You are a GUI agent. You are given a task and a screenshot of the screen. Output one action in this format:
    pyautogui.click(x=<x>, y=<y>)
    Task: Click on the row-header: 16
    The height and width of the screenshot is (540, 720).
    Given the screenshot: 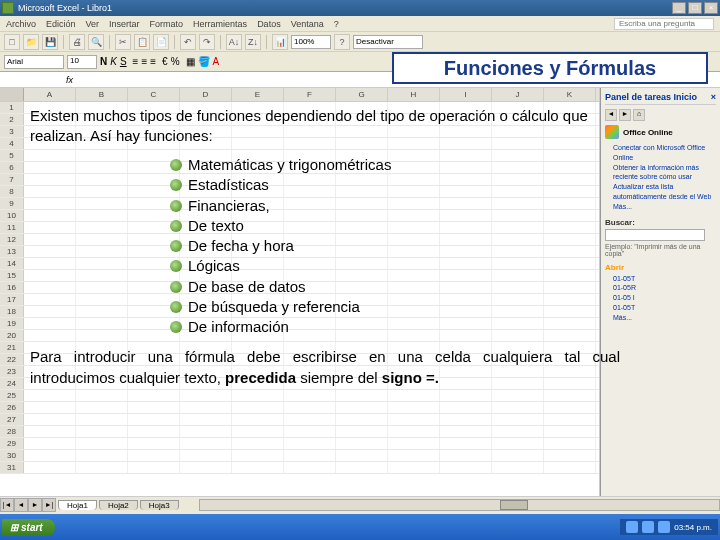 What is the action you would take?
    pyautogui.click(x=12, y=288)
    